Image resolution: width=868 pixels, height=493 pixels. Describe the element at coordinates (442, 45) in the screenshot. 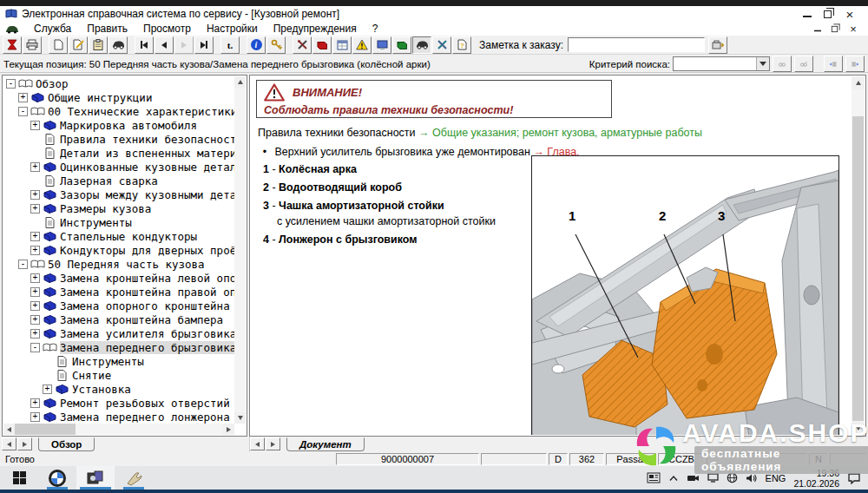

I see `teal-tools-button` at that location.